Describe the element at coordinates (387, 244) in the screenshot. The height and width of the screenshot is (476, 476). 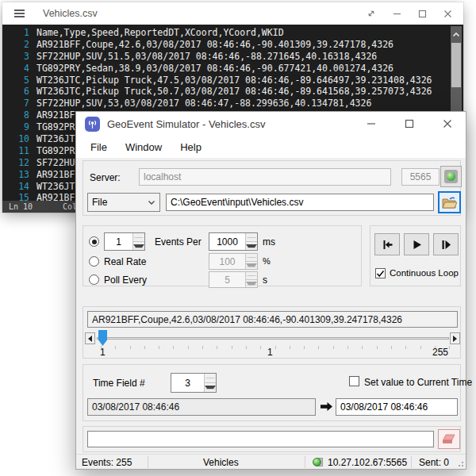
I see `rewind-to-start-button` at that location.